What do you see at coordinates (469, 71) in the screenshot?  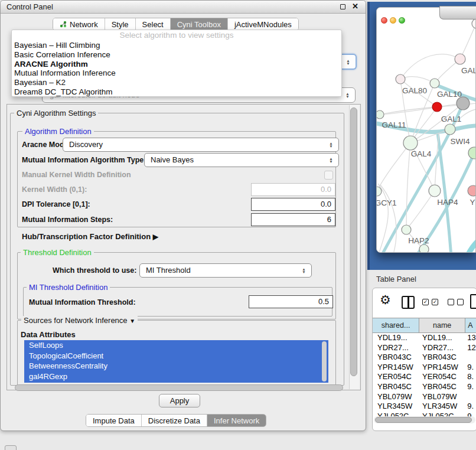 I see `node-label: GAL` at bounding box center [469, 71].